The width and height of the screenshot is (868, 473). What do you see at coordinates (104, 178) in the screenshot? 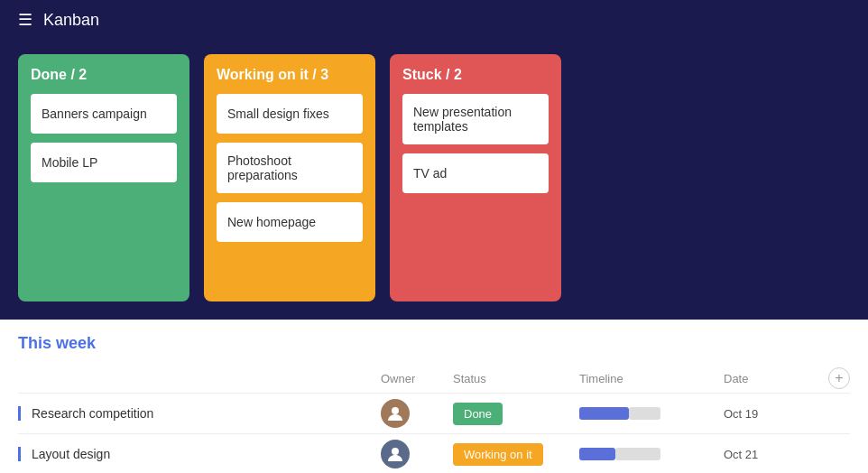
I see `kanban-column-done: Done / 2Banners campaignMobile LP` at bounding box center [104, 178].